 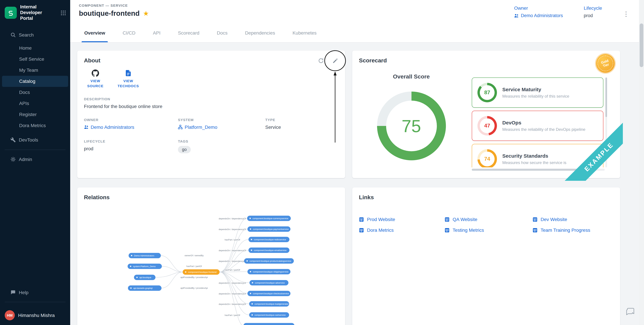 What do you see at coordinates (269, 304) in the screenshot?
I see `relation-node: component:boutique-loadgenerator` at bounding box center [269, 304].